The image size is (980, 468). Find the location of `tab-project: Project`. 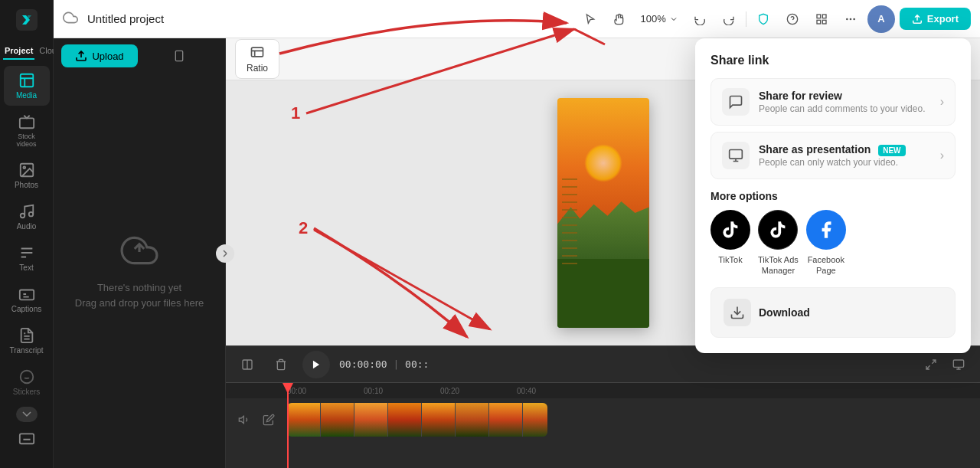

tab-project: Project is located at coordinates (18, 51).